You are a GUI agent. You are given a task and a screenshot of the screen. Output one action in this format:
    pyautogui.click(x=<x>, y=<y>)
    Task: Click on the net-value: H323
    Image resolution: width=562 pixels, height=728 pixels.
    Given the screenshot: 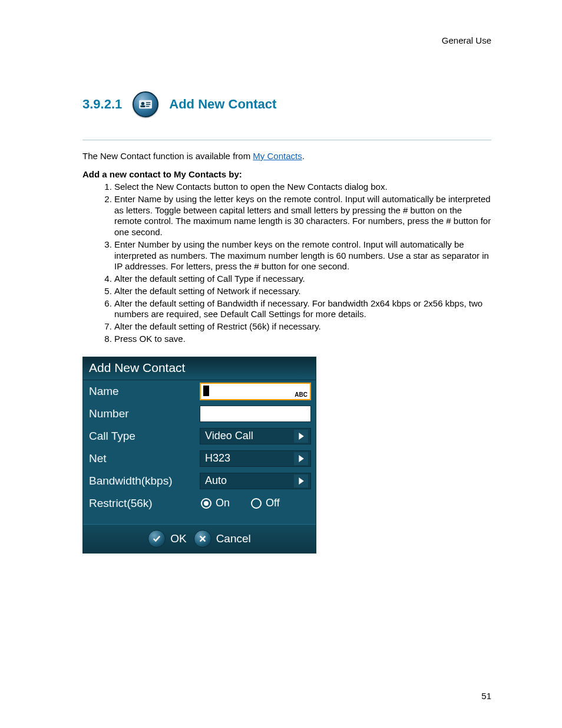 What is the action you would take?
    pyautogui.click(x=218, y=459)
    